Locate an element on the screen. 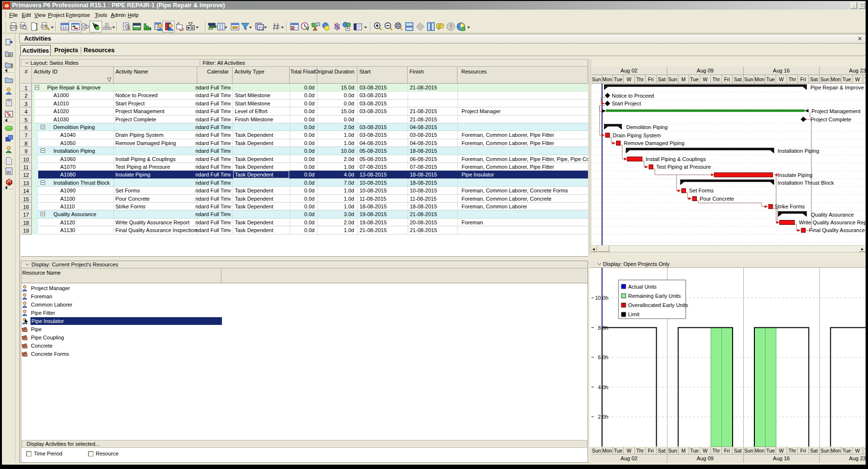  svg-text: 6.0h is located at coordinates (603, 357).